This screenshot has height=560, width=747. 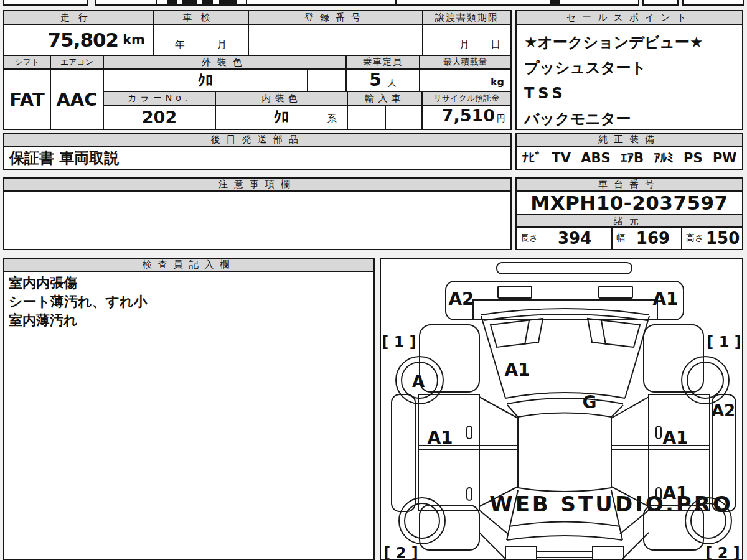 What do you see at coordinates (467, 98) in the screenshot?
I see `recycle-deposit-header: リサイクル預託金` at bounding box center [467, 98].